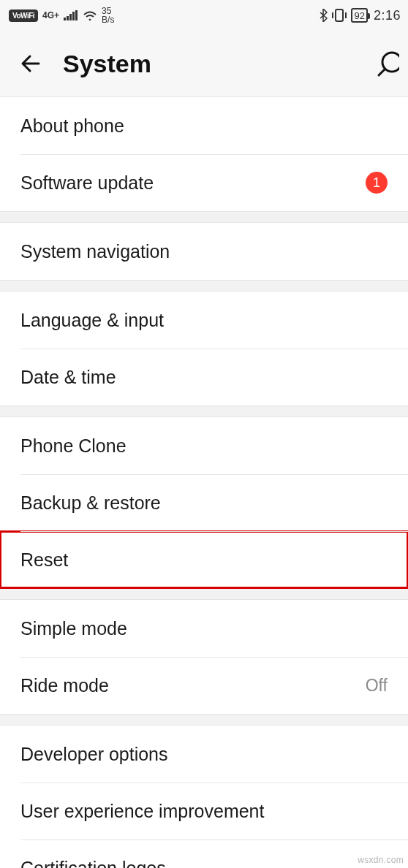  I want to click on settings-row-backup-restore: Backup & restore, so click(204, 503).